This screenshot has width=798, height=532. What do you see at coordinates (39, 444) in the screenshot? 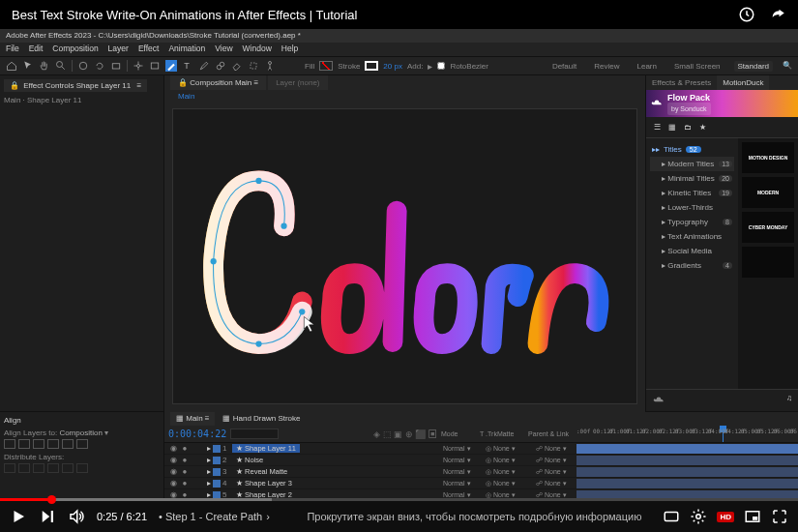
I see `align-right-icon` at bounding box center [39, 444].